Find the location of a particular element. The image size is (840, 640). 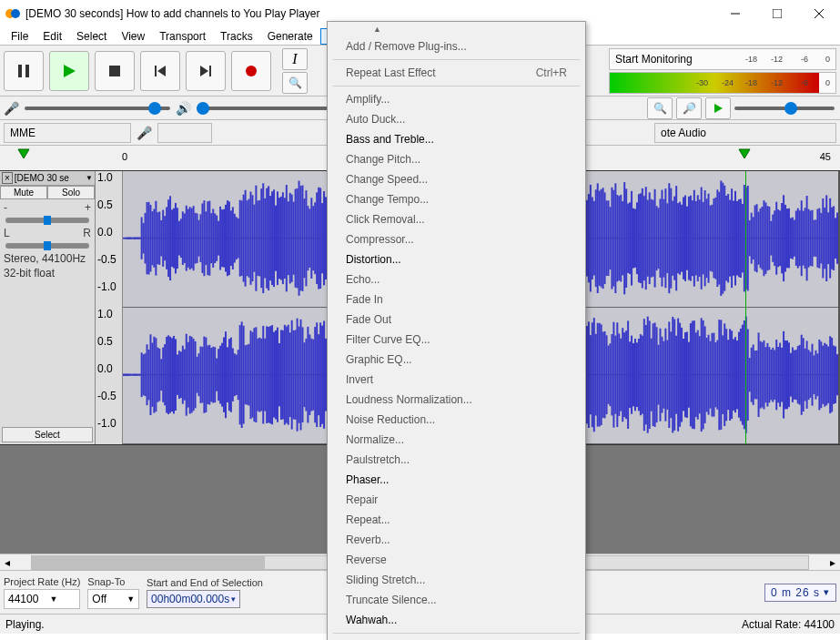

menu-item-filter-curve-eq: Filter Curve EQ... is located at coordinates (457, 340).